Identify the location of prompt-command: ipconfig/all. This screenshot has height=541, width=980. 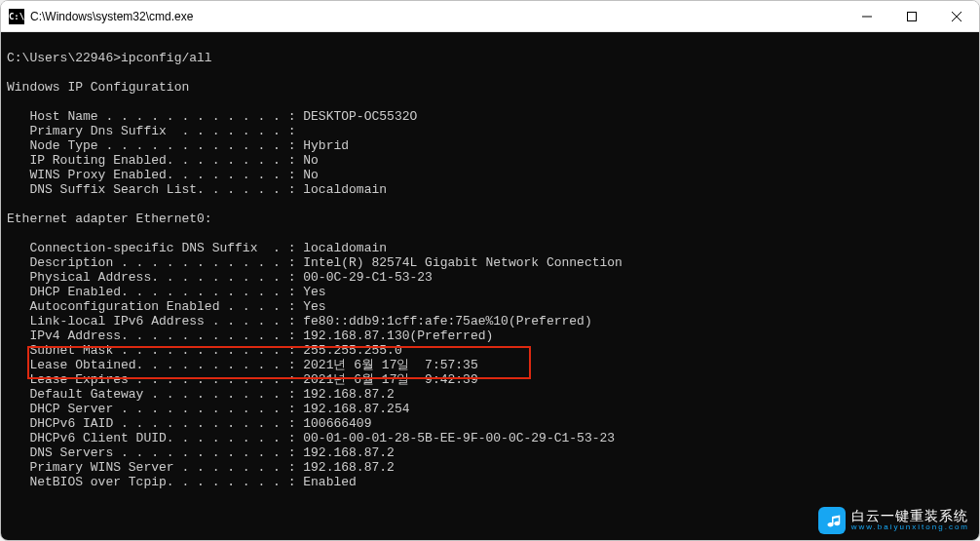
(167, 58).